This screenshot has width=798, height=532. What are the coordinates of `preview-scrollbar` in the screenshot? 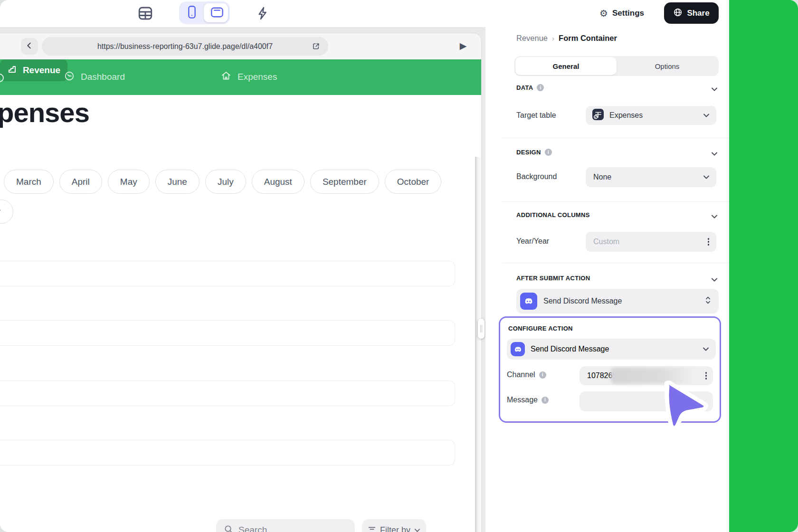 It's located at (478, 344).